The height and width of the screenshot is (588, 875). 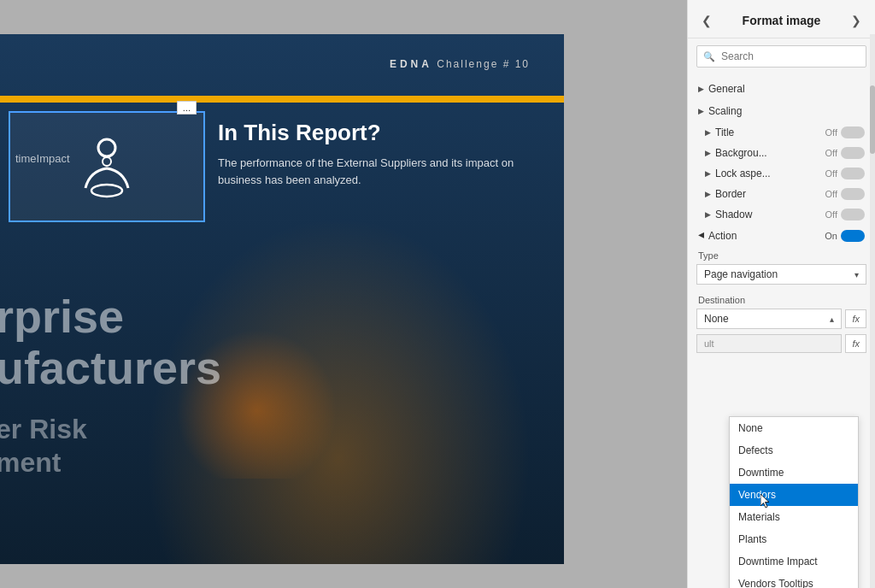 What do you see at coordinates (856, 344) in the screenshot?
I see `fx-button-2: fx` at bounding box center [856, 344].